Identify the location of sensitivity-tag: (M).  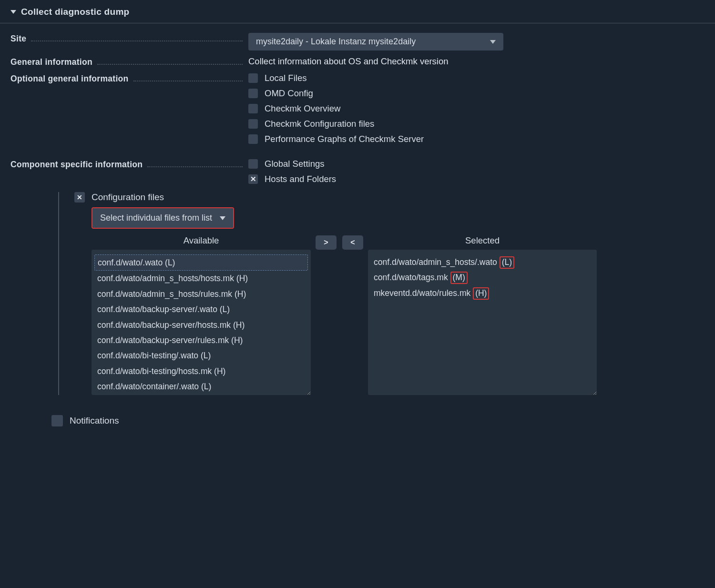
(459, 278).